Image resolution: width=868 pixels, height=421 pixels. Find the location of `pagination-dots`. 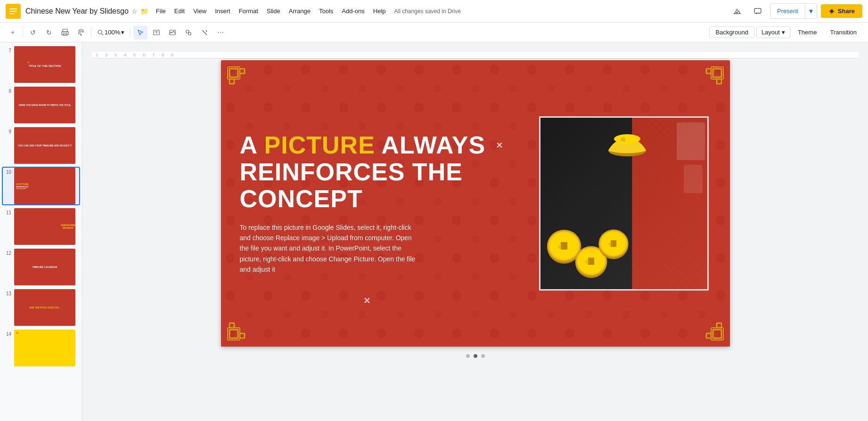

pagination-dots is located at coordinates (475, 356).